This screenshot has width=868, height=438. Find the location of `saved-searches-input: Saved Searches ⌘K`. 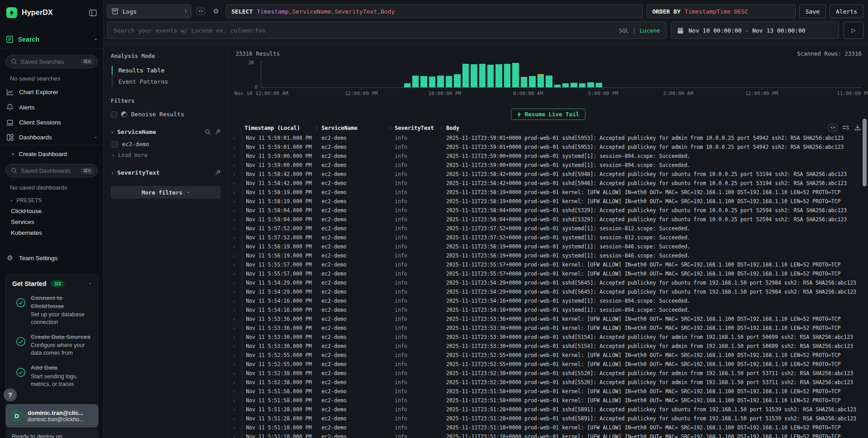

saved-searches-input: Saved Searches ⌘K is located at coordinates (52, 62).